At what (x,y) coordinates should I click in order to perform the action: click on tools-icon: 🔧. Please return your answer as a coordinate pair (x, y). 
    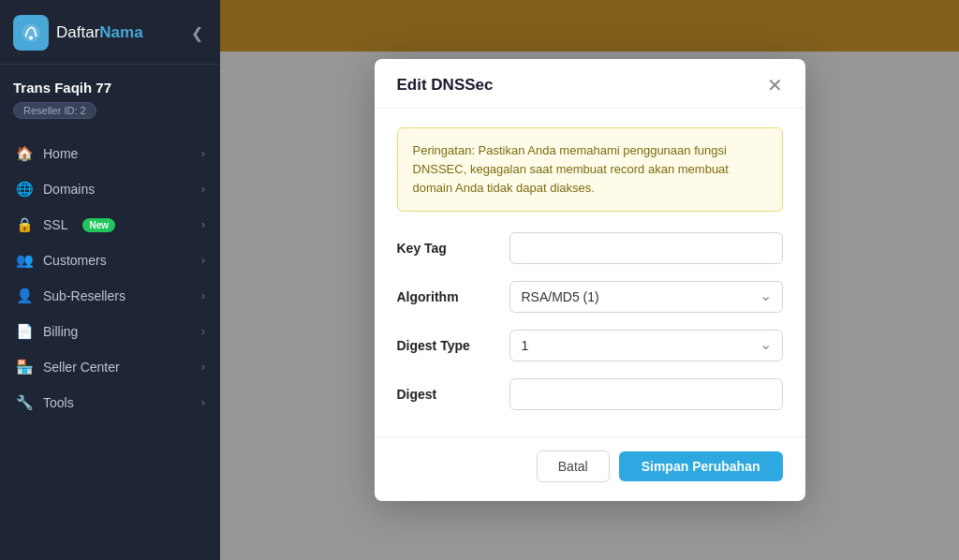
    Looking at the image, I should click on (24, 403).